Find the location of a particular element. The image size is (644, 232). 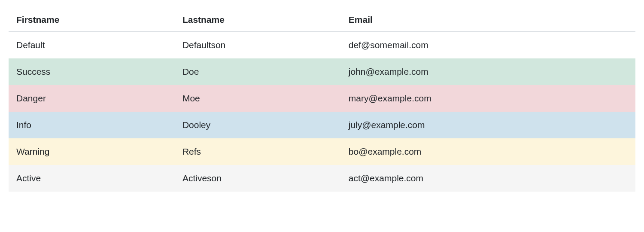

column-header-firstname: Firstname is located at coordinates (92, 20).